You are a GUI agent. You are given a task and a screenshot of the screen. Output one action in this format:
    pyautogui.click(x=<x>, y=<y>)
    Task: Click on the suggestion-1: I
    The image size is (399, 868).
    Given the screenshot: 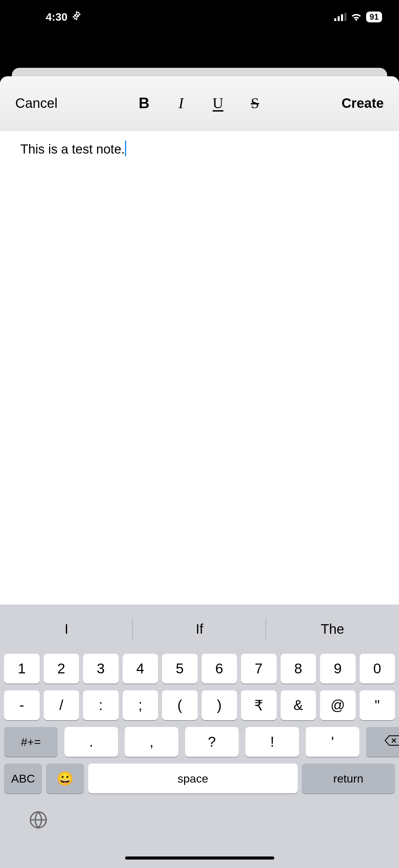 What is the action you would take?
    pyautogui.click(x=66, y=629)
    